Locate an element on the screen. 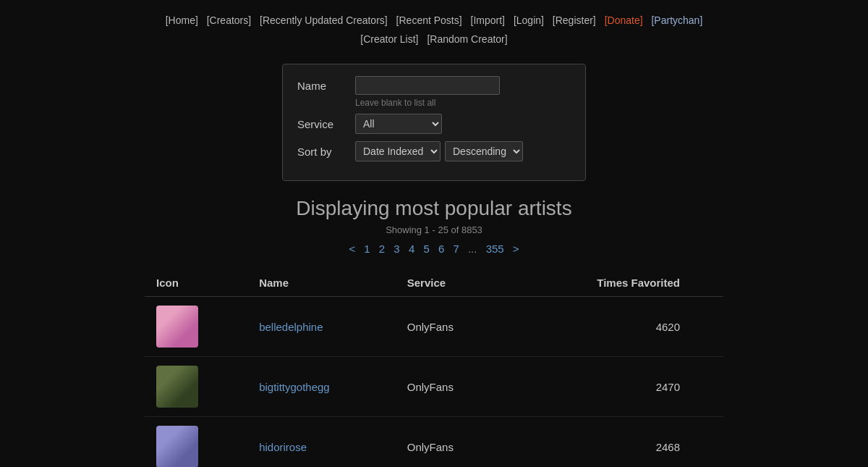 The width and height of the screenshot is (868, 467). results-heading: Displaying most popular artists is located at coordinates (434, 209).